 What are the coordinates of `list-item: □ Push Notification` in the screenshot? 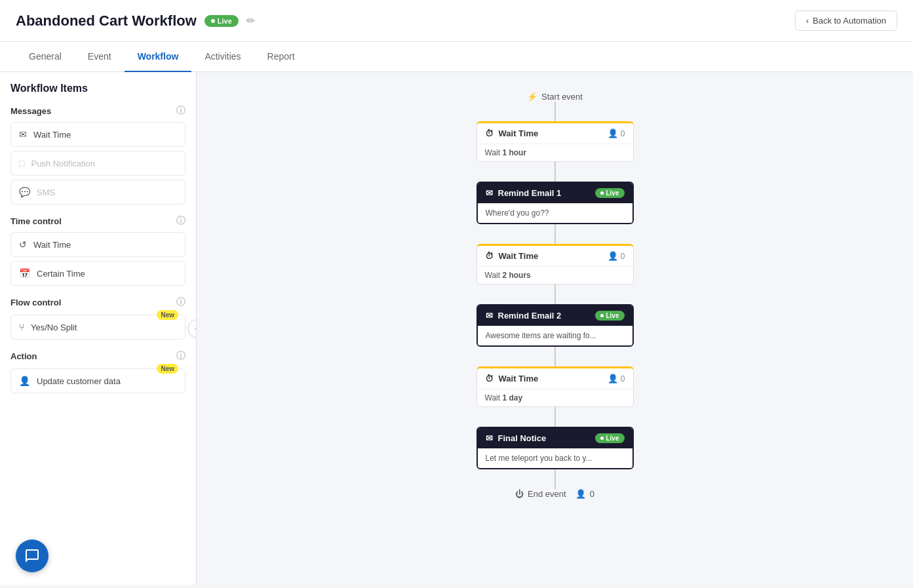 It's located at (98, 163).